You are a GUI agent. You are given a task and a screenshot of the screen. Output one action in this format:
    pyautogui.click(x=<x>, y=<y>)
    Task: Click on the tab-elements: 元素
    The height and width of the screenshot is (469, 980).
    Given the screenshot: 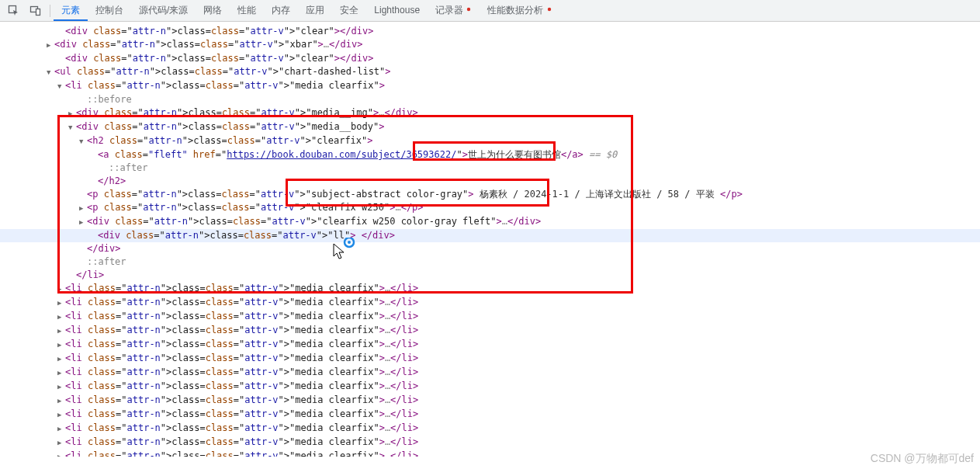 What is the action you would take?
    pyautogui.click(x=71, y=11)
    